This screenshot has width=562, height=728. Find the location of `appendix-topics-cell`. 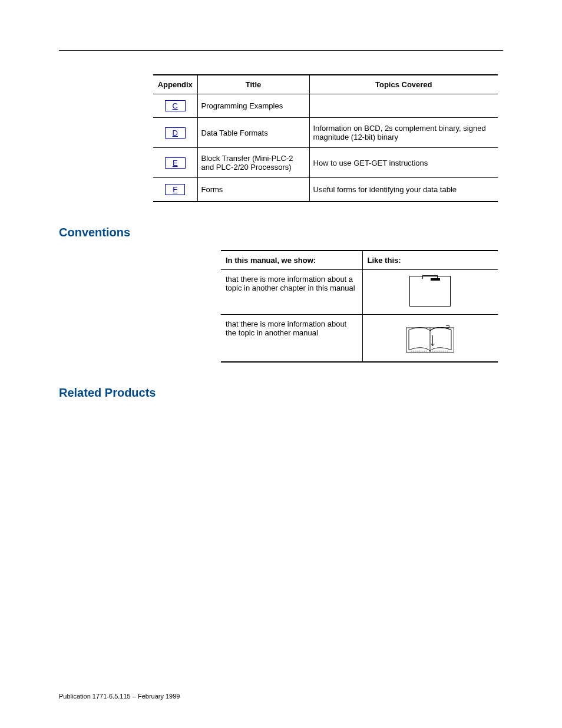

appendix-topics-cell is located at coordinates (404, 106).